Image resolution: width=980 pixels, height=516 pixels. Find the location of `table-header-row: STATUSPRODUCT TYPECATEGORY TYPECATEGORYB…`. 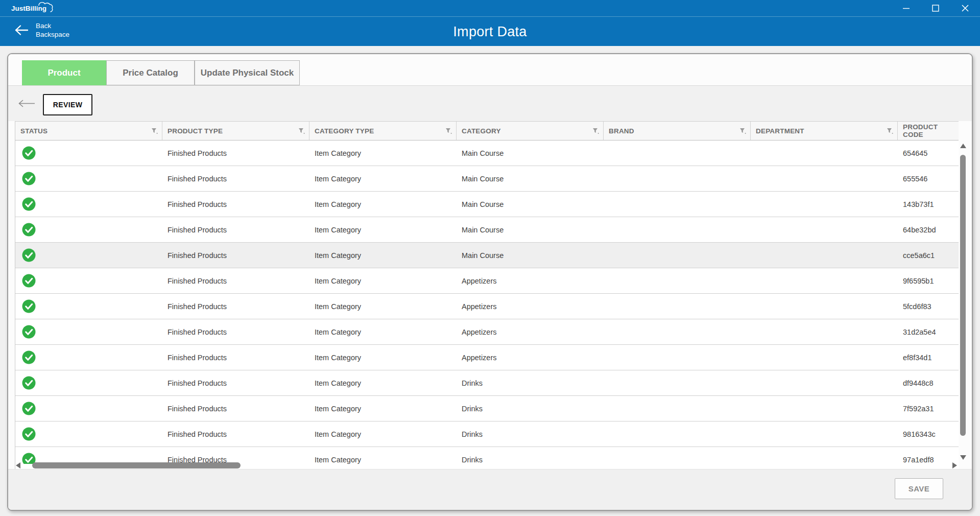

table-header-row: STATUSPRODUCT TYPECATEGORY TYPECATEGORYB… is located at coordinates (487, 131).